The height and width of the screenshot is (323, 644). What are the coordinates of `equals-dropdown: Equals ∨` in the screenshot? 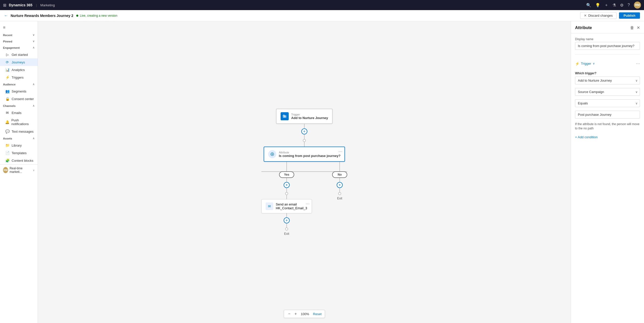 It's located at (608, 103).